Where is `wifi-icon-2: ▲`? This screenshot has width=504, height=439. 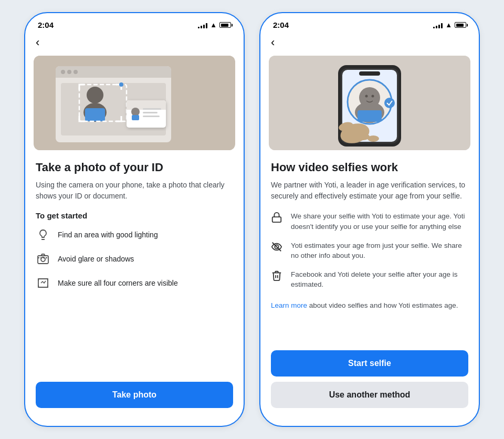
wifi-icon-2: ▲ is located at coordinates (448, 25).